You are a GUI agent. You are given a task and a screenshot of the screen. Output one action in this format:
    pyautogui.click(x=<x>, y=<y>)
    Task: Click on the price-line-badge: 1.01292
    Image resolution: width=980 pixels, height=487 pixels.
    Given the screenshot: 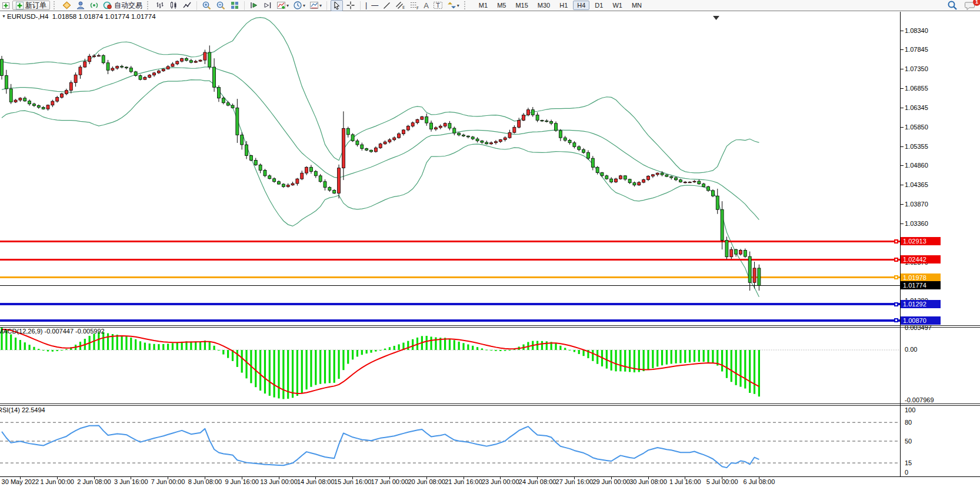 What is the action you would take?
    pyautogui.click(x=921, y=304)
    